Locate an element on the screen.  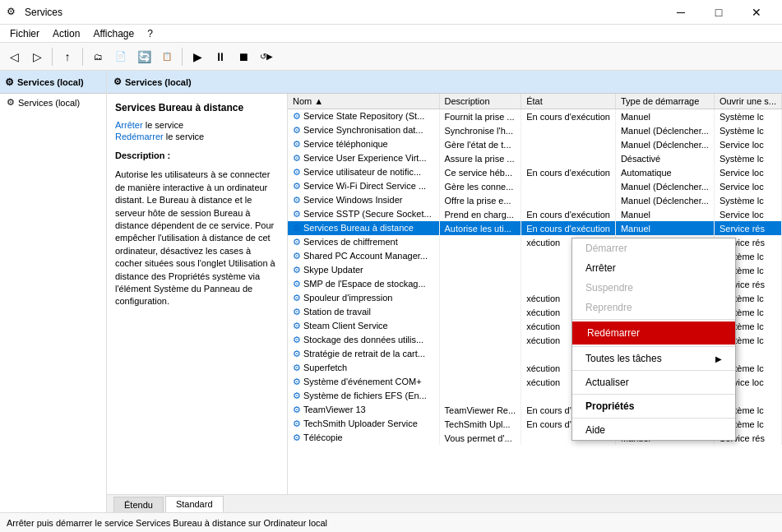
cell-service-state: En cours d'exécution is located at coordinates (569, 173).